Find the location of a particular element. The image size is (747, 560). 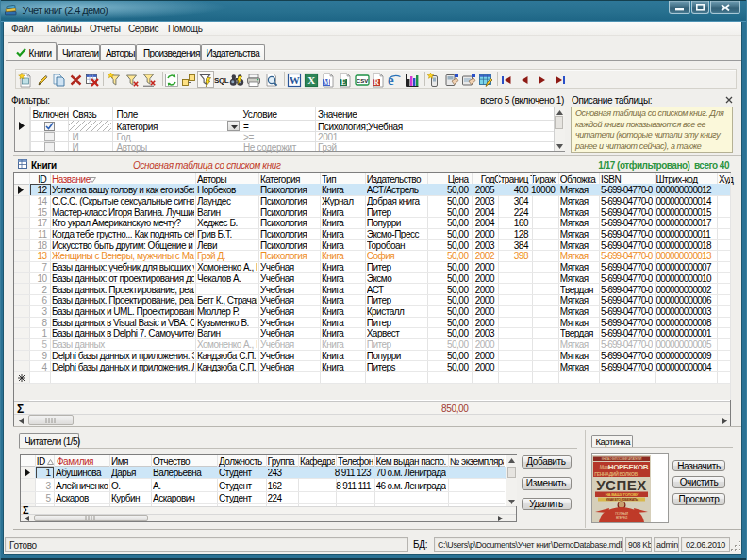

svg-text: НОРБЕКОВ is located at coordinates (628, 466).